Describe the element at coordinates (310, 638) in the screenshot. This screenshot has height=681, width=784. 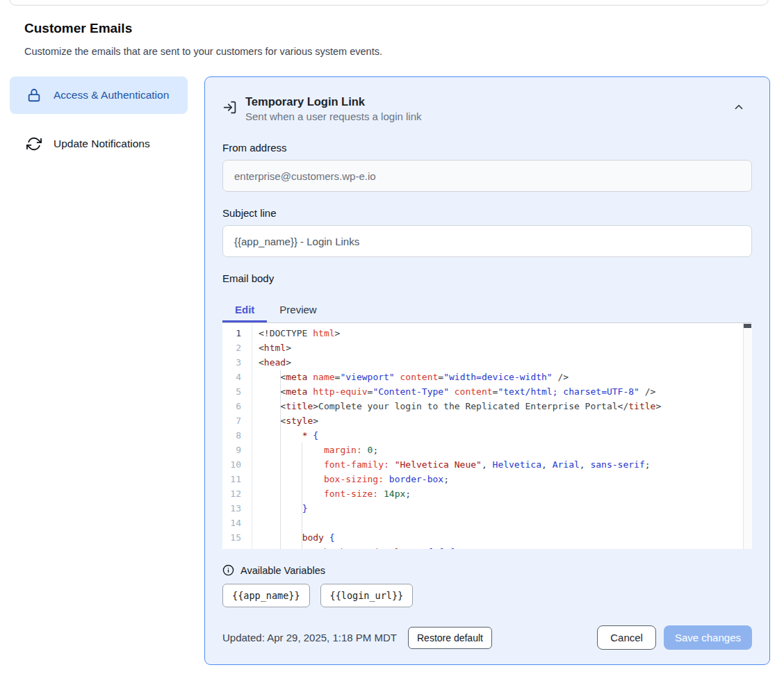
I see `updated-timestamp: Updated: Apr 29, 2025, 1:18 PM MDT` at that location.